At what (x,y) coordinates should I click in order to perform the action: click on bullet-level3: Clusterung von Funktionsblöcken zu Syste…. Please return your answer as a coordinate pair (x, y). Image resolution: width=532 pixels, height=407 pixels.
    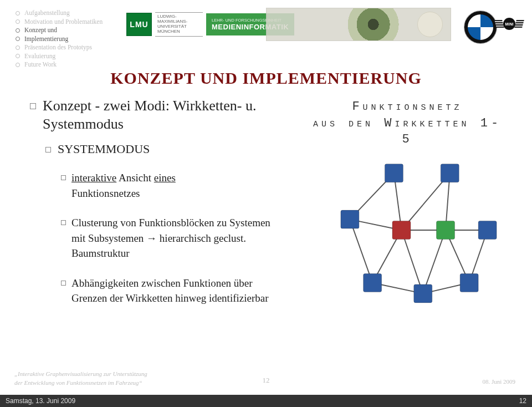
    Looking at the image, I should click on (173, 238).